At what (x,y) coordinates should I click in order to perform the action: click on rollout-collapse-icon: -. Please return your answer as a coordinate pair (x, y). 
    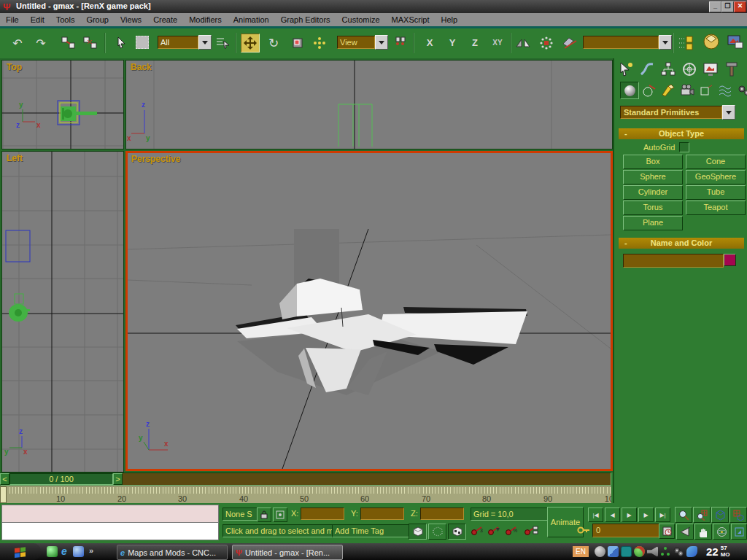
    Looking at the image, I should click on (626, 244).